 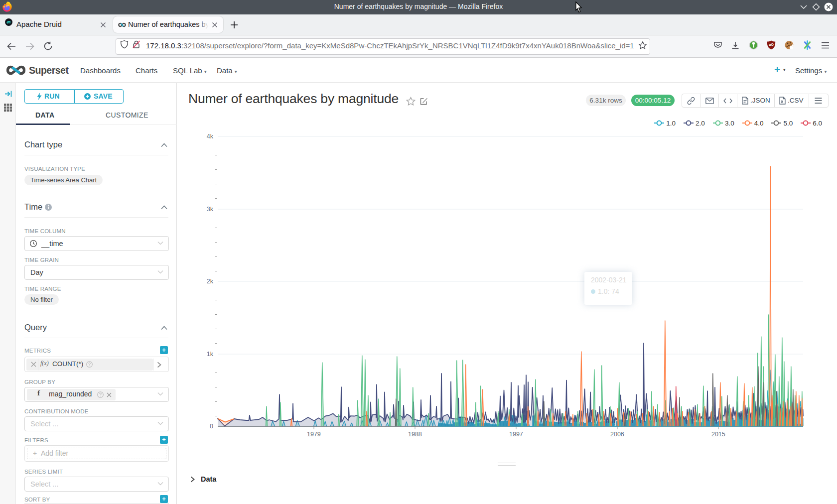 What do you see at coordinates (771, 45) in the screenshot?
I see `svg-text: uO` at bounding box center [771, 45].